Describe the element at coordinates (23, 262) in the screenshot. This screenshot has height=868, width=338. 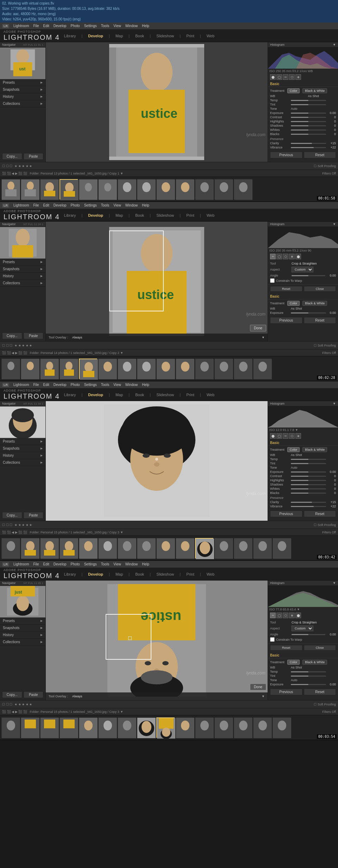
I see `panel-presets-2: Presets ▶` at that location.